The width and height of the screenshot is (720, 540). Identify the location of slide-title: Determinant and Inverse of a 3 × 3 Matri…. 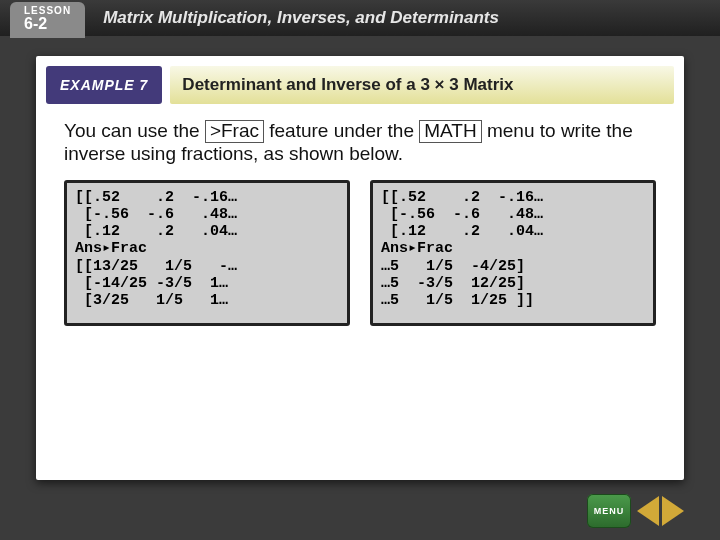
(422, 85).